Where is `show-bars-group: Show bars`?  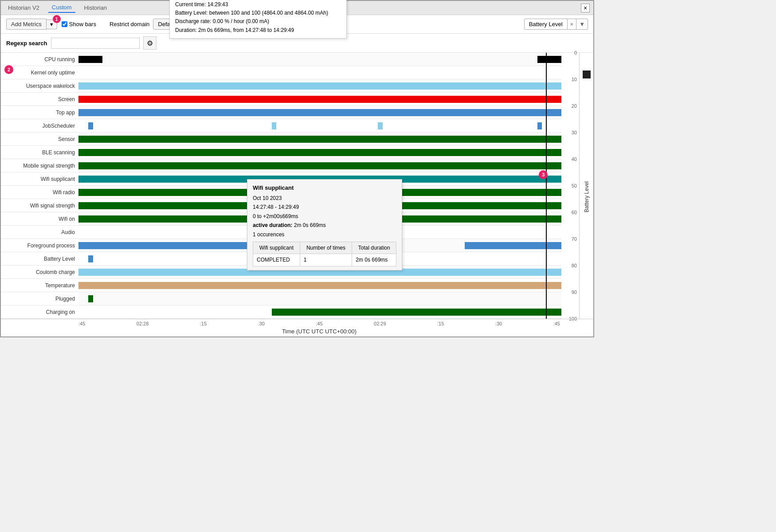
show-bars-group: Show bars is located at coordinates (79, 24).